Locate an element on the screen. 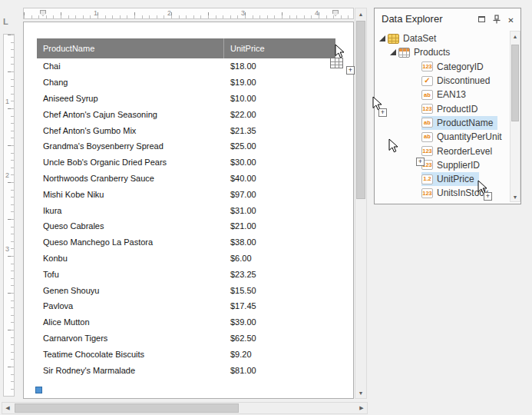  cell-product-name: Alice Mutton is located at coordinates (131, 322).